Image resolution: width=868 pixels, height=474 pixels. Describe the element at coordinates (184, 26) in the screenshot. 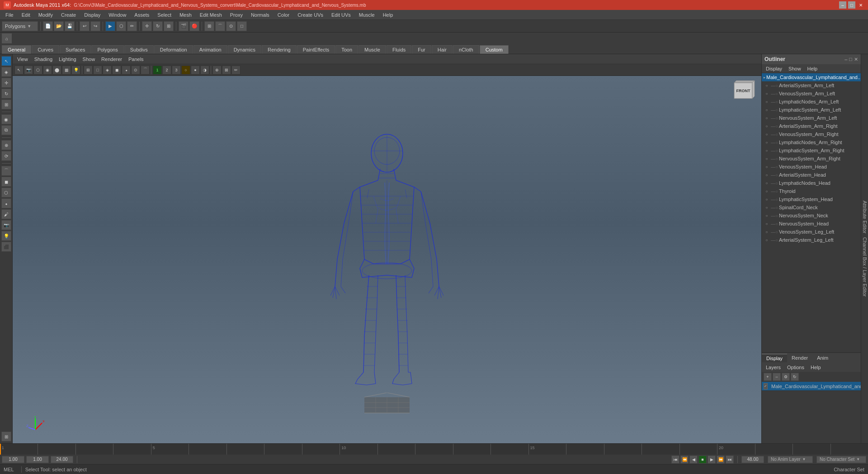

I see `render-button: 🎬` at that location.